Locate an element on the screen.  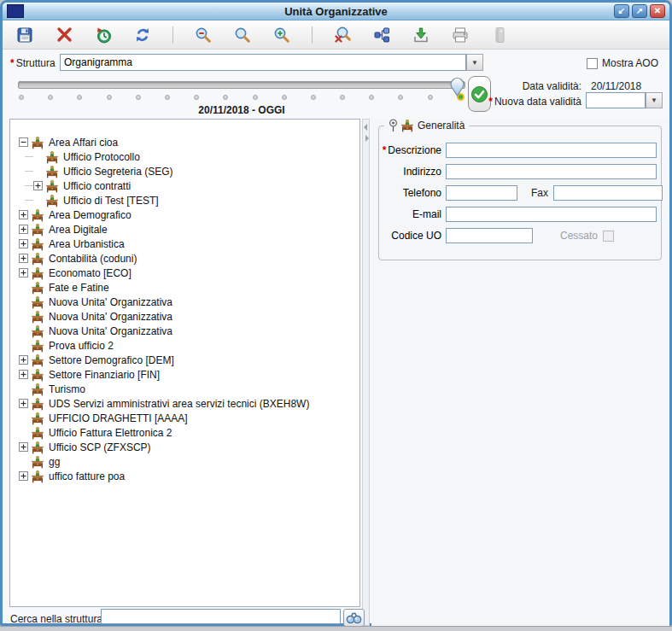
tree-item: Contabilità (coduni) is located at coordinates (184, 258).